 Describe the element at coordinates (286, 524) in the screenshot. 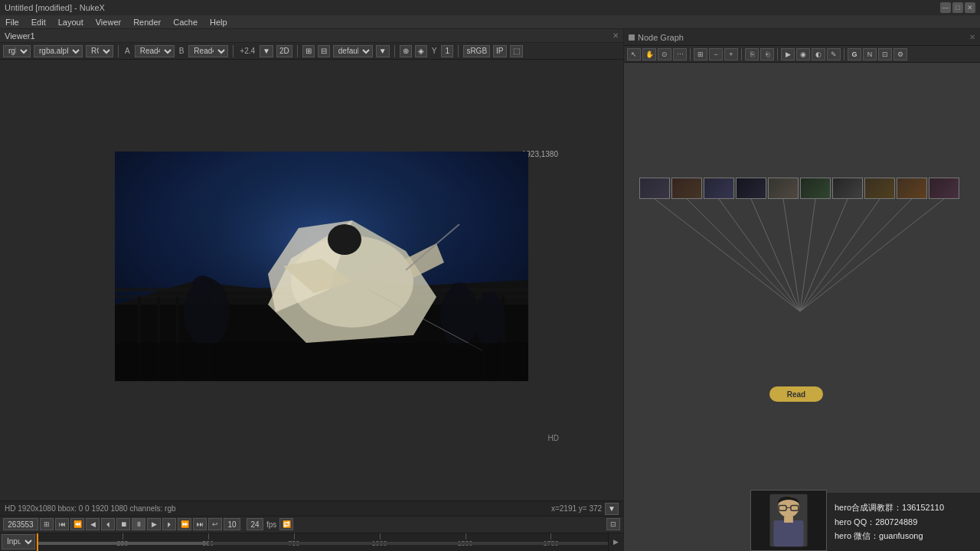

I see `loop-btn: 🔁` at that location.